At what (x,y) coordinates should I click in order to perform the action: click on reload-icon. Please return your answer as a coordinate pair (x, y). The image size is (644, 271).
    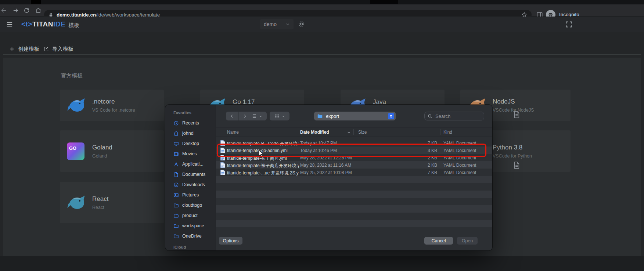
    Looking at the image, I should click on (26, 10).